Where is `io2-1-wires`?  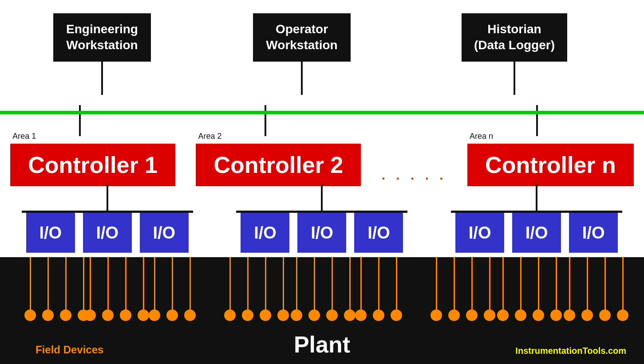
io2-1-wires is located at coordinates (257, 289).